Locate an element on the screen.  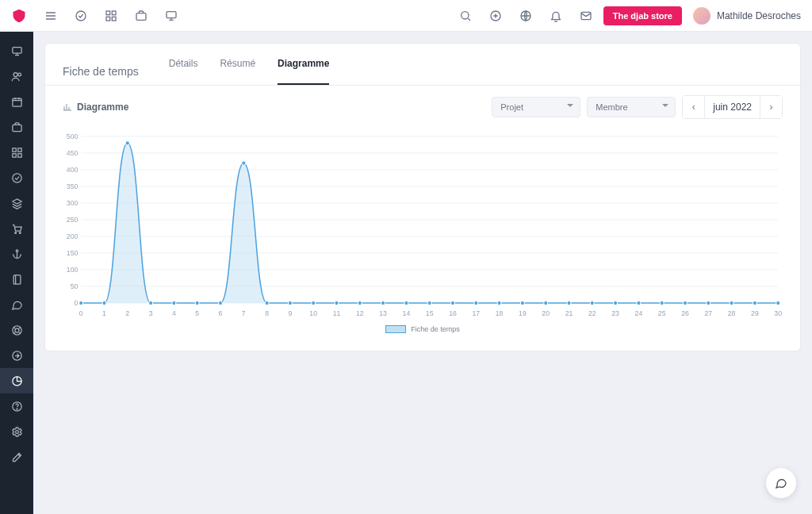
svg-text: 20 is located at coordinates (546, 313).